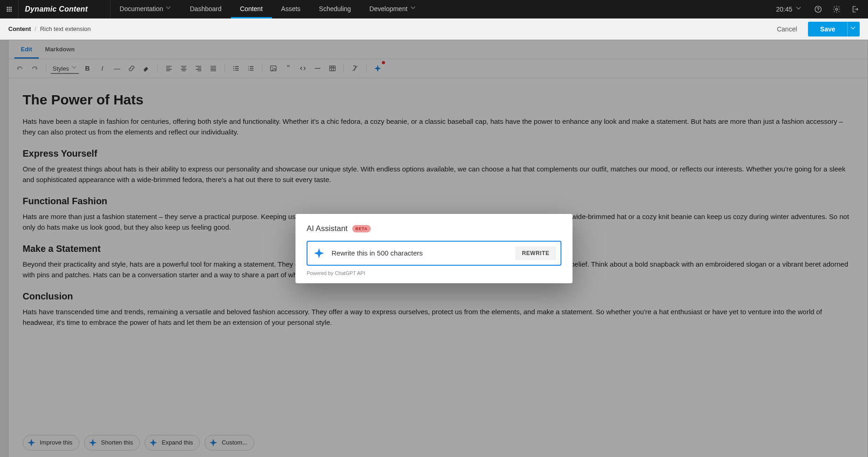  I want to click on breadcrumb: Content / Rich text extension, so click(50, 29).